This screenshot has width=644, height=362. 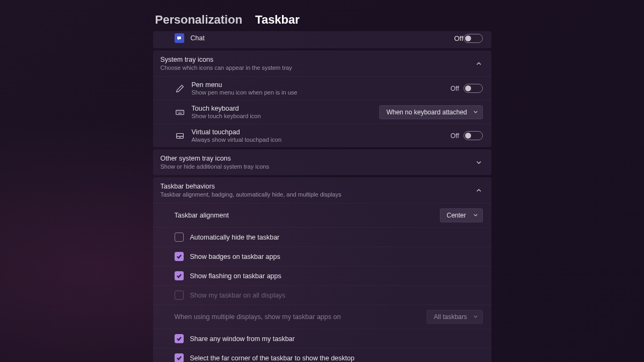 What do you see at coordinates (322, 40) in the screenshot?
I see `chat-item-row: Chat Off` at bounding box center [322, 40].